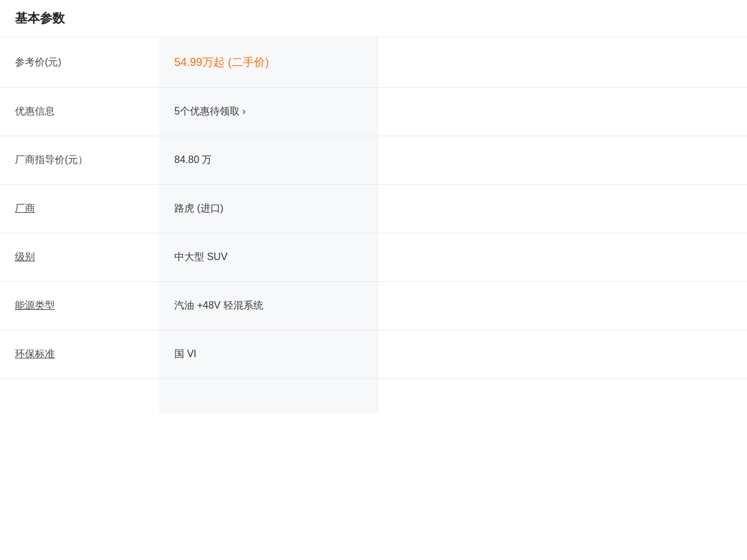 This screenshot has width=747, height=560. Describe the element at coordinates (268, 112) in the screenshot. I see `param-value: 5个优惠待领取 ›` at that location.